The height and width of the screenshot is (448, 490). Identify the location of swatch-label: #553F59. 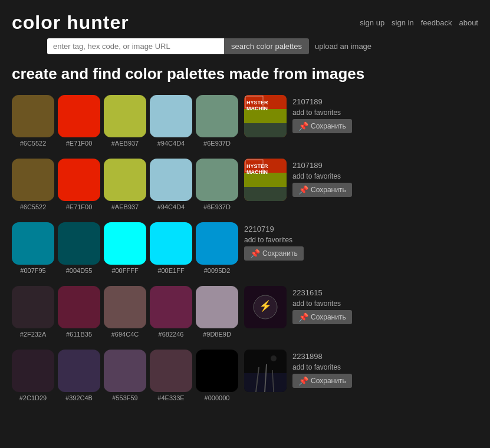
(125, 398).